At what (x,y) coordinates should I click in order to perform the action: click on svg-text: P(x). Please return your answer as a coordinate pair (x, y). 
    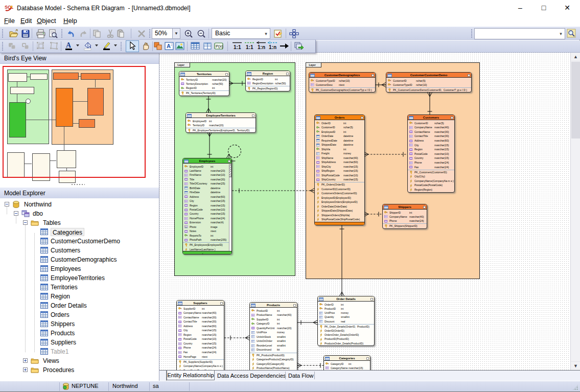
    Looking at the image, I should click on (220, 46).